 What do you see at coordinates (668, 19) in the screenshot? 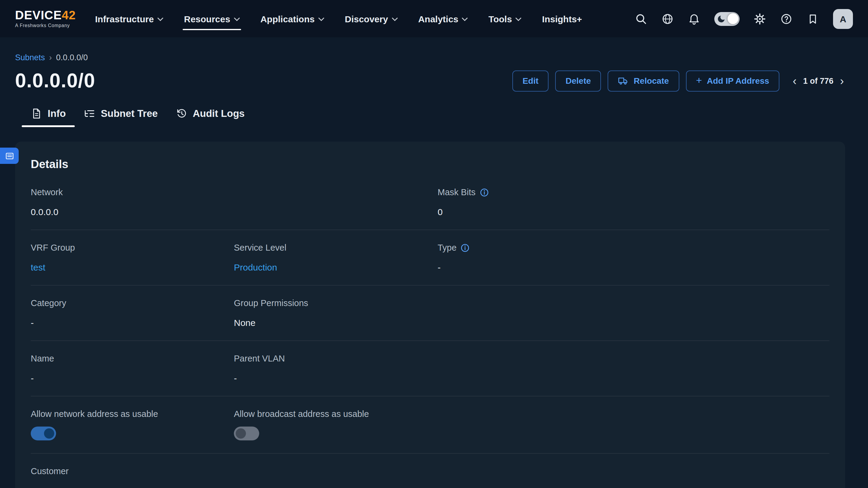
I see `globe-icon` at bounding box center [668, 19].